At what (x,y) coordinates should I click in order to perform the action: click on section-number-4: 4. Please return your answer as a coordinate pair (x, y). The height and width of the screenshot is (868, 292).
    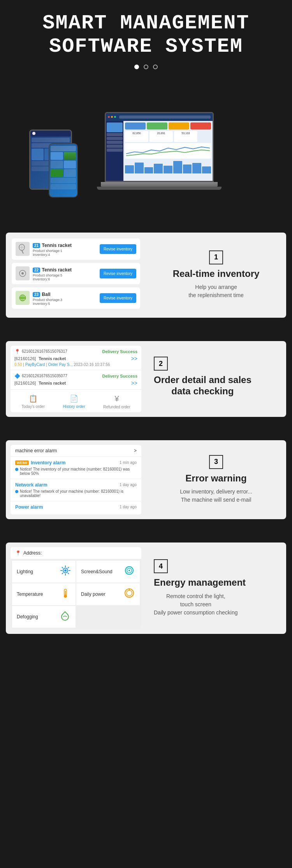
    Looking at the image, I should click on (161, 566).